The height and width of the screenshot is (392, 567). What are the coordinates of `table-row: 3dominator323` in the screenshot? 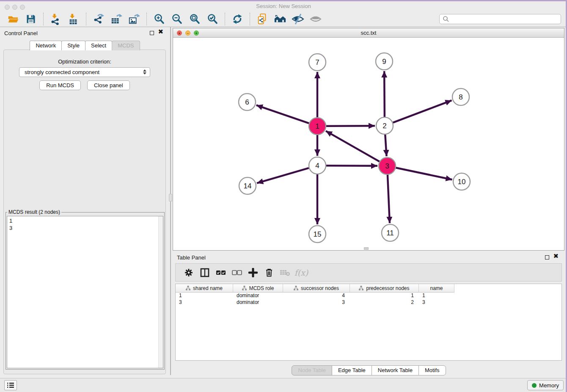 It's located at (369, 303).